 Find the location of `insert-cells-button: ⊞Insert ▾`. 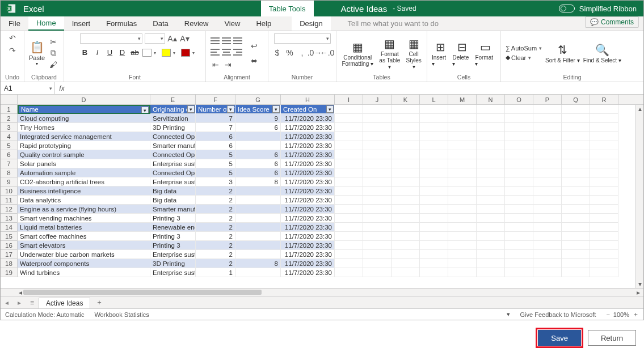

insert-cells-button: ⊞Insert ▾ is located at coordinates (440, 53).